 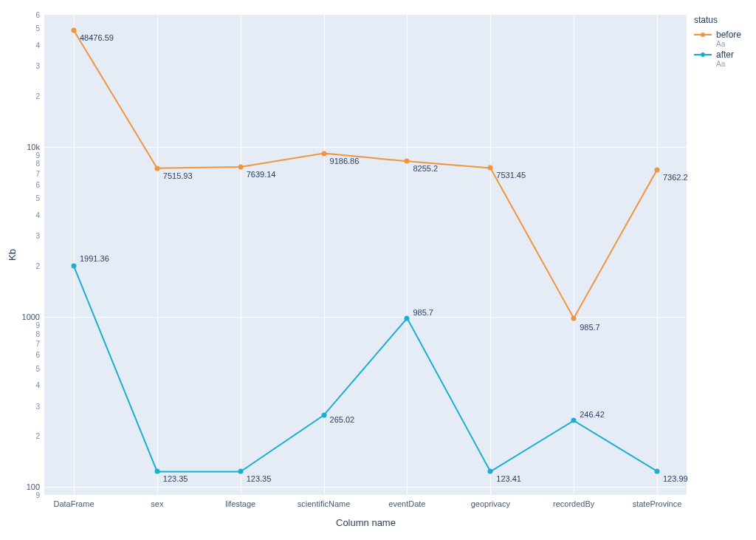 I want to click on y-axis-label: Kb, so click(x=12, y=255).